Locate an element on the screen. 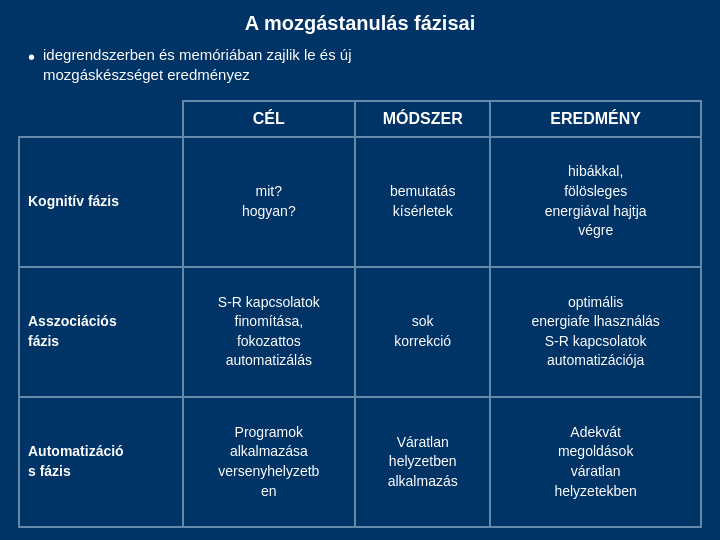 Image resolution: width=720 pixels, height=540 pixels. row-asszociacios-modszer: sokkorrekció is located at coordinates (422, 332).